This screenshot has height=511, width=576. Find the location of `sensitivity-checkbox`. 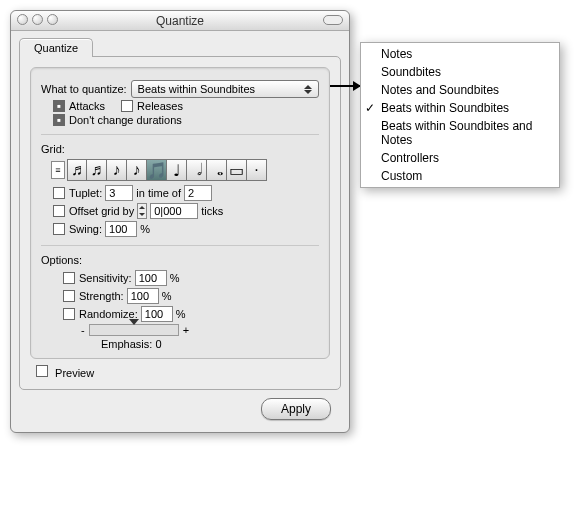

sensitivity-checkbox is located at coordinates (69, 278).